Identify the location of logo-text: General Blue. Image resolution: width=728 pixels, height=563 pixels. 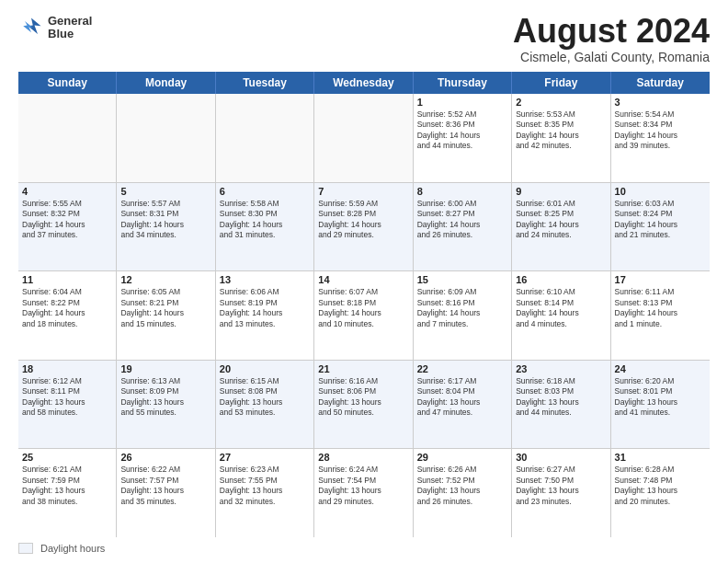
(70, 28).